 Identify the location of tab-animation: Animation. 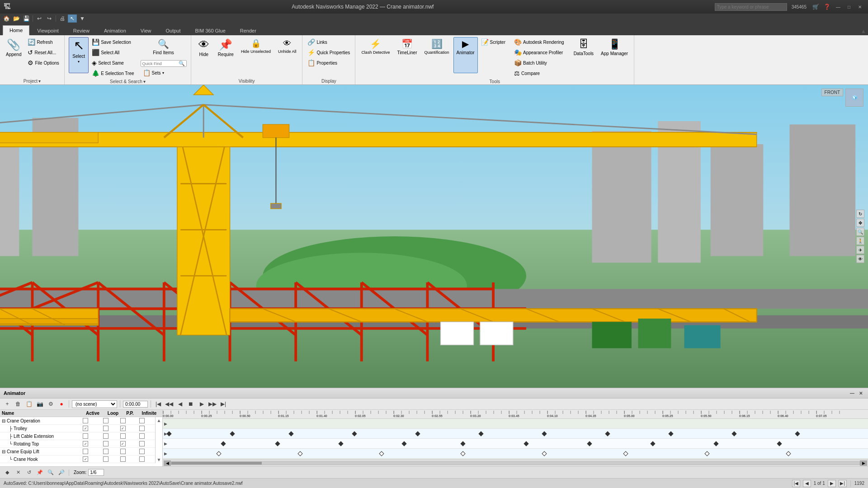
(115, 31).